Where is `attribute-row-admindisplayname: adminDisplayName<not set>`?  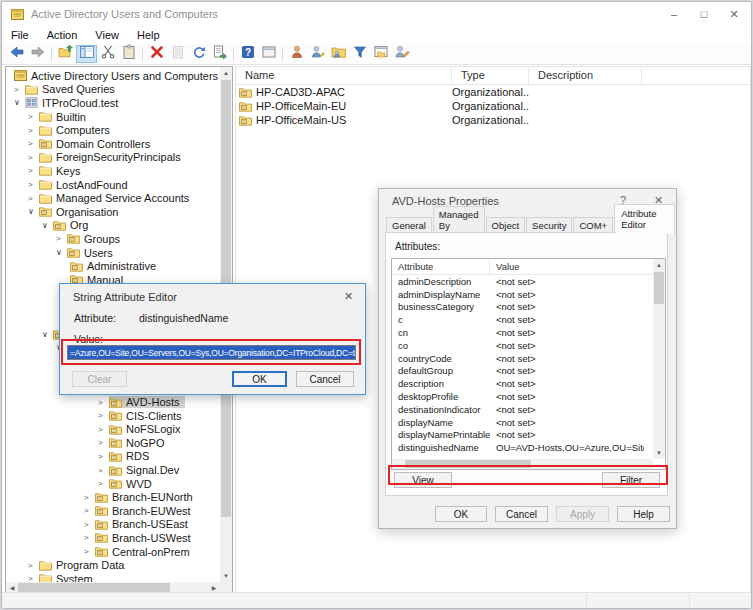 attribute-row-admindisplayname: adminDisplayName<not set> is located at coordinates (528, 294).